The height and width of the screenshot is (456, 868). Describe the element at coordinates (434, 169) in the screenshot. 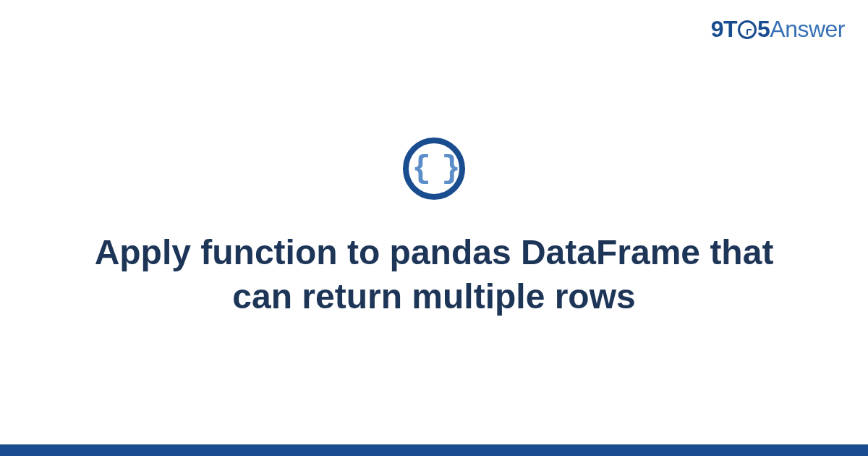

I see `curly-braces-icon: { }` at that location.